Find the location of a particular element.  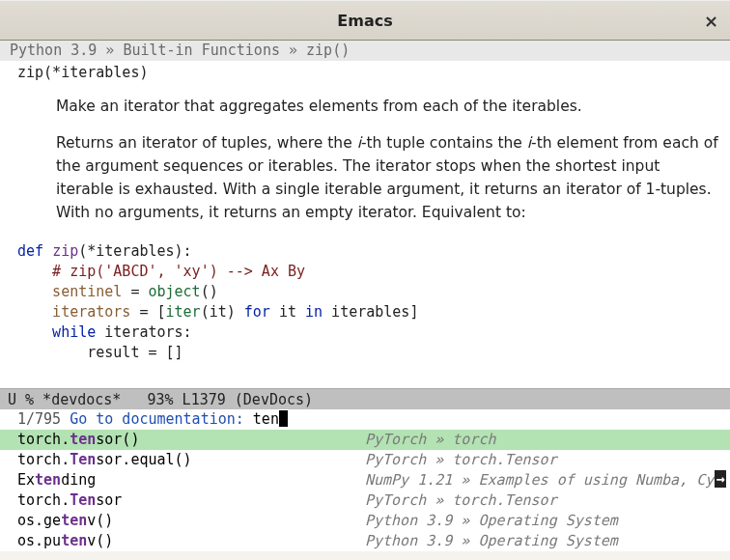

candidate-name: Extending is located at coordinates (191, 481).